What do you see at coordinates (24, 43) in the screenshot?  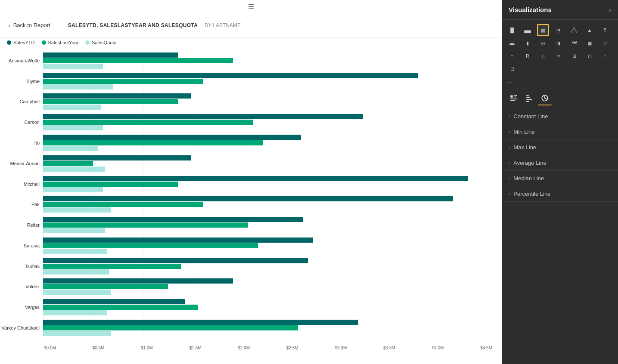 I see `legend-label: SalesYTD` at bounding box center [24, 43].